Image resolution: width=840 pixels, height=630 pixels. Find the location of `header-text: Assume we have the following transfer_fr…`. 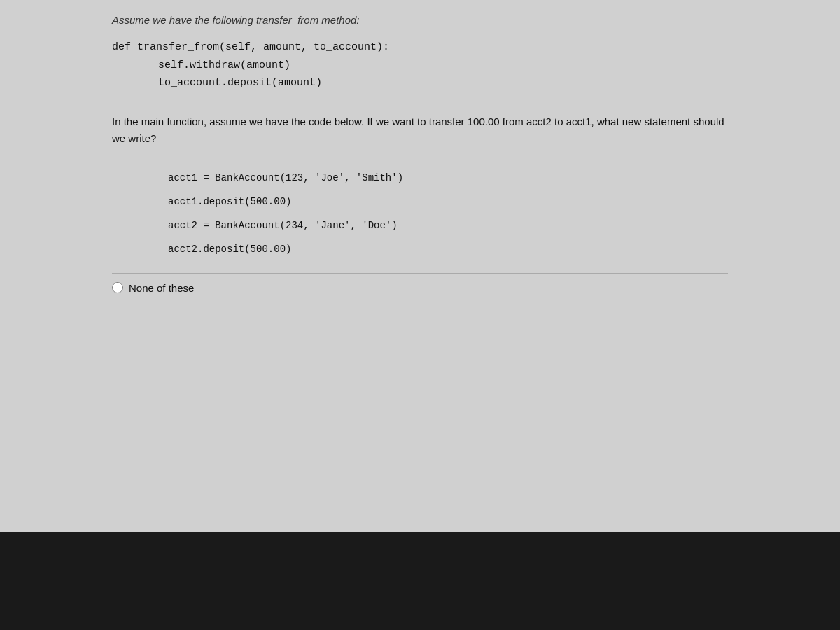

header-text: Assume we have the following transfer_fr… is located at coordinates (420, 20).